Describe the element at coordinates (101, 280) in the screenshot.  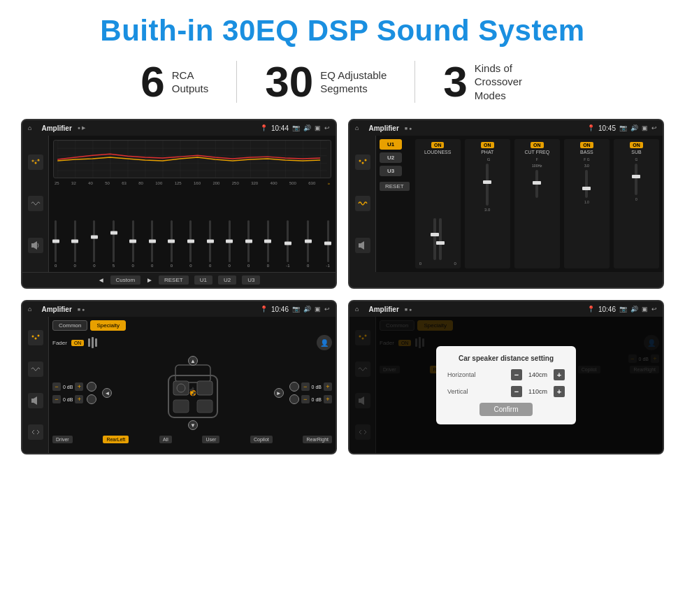
I see `eq-prev-btn: ◄` at that location.